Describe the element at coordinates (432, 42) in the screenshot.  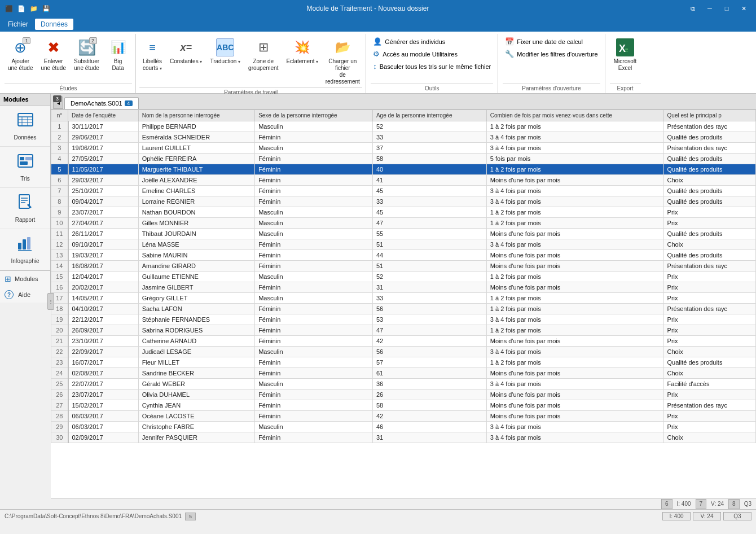
I see `generer-individus-button: 👤 Générer des individus` at that location.